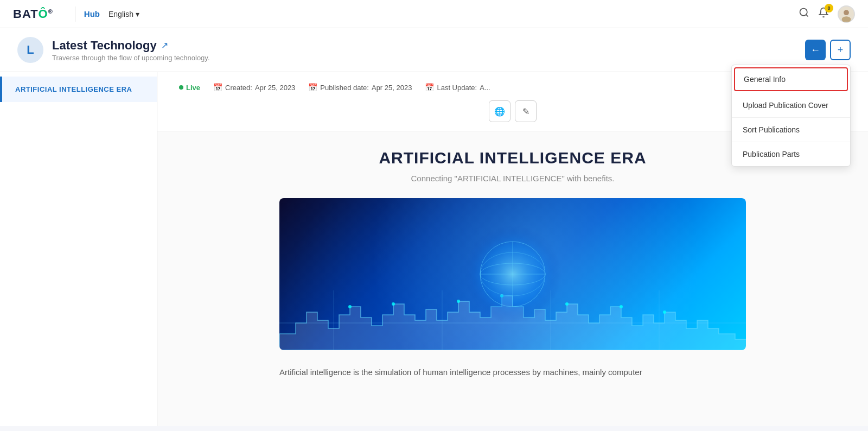 The width and height of the screenshot is (868, 431). Describe the element at coordinates (791, 79) in the screenshot. I see `dropdown-item-general-info: General Info` at that location.